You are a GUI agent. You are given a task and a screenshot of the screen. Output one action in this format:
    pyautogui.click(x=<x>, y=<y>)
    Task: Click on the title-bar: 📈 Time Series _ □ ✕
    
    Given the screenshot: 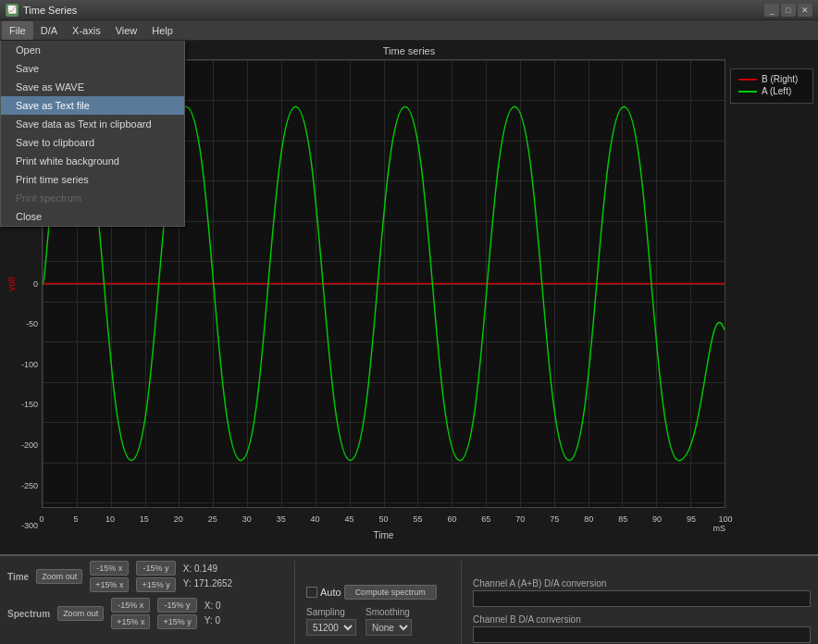 What is the action you would take?
    pyautogui.click(x=409, y=10)
    